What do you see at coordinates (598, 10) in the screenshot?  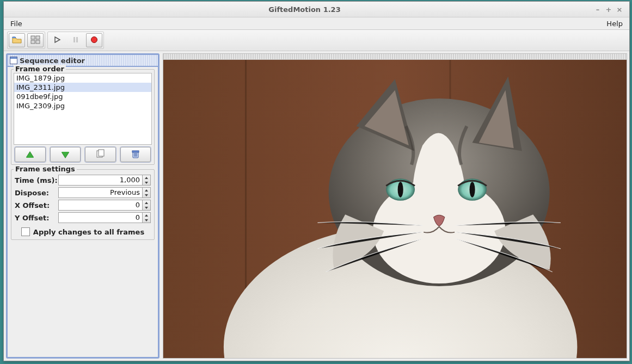 I see `minimize-button: –` at bounding box center [598, 10].